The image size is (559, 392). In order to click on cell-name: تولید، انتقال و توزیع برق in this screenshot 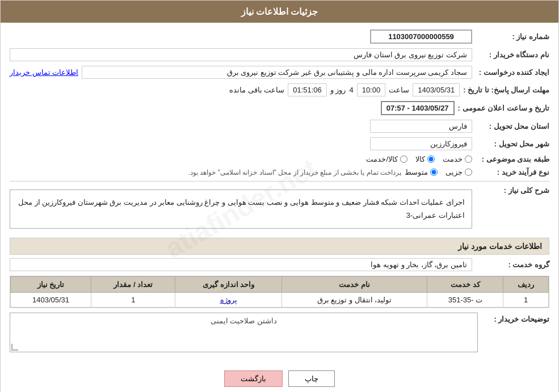, I will do `click(354, 300)`.